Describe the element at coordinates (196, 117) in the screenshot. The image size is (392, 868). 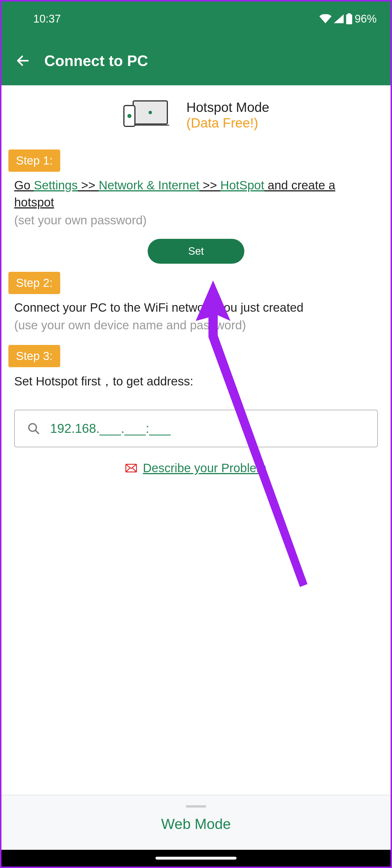
I see `hotspot-header: Hotspot Mode (Data Free!)` at that location.